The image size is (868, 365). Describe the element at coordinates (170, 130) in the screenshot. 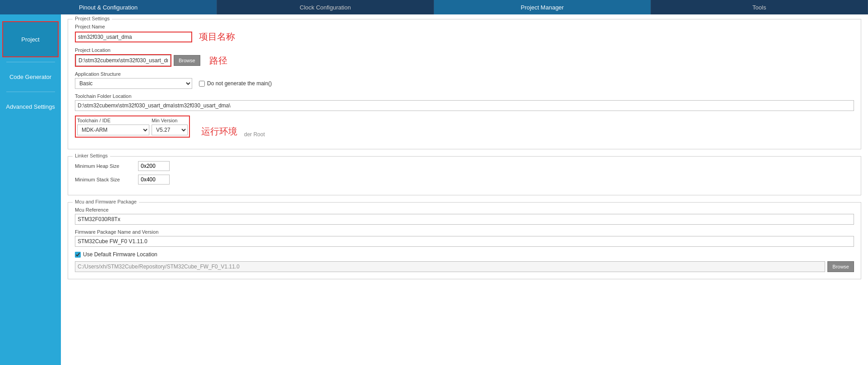

I see `min-version-select: V5.27 V5.36 V5.37` at that location.